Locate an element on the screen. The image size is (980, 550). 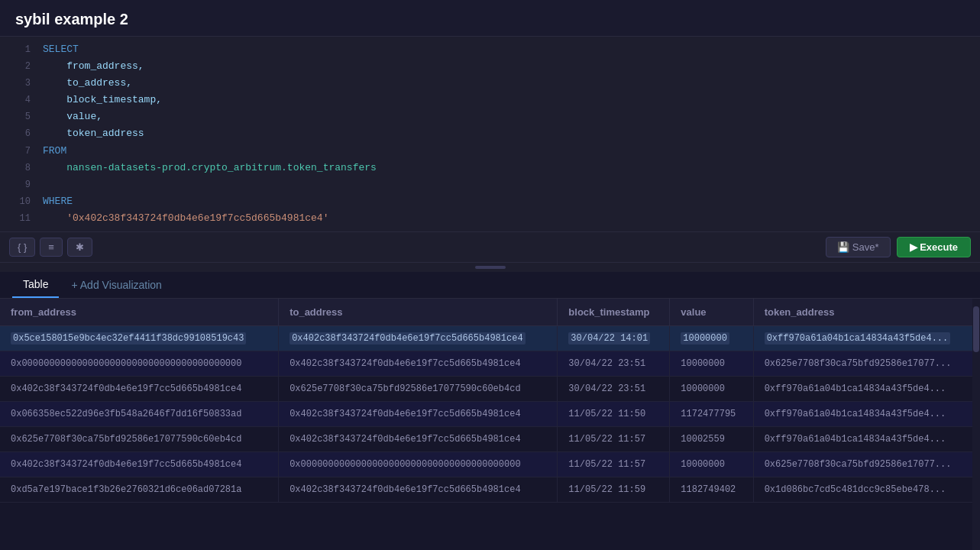
code-line-4: 4 block_timestamp, is located at coordinates (490, 100).